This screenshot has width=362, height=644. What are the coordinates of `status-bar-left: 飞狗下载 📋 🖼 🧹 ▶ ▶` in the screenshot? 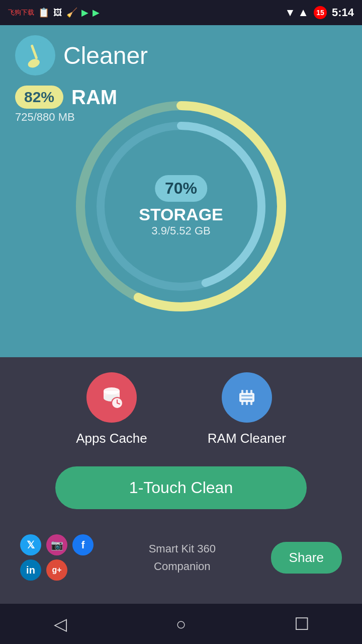 It's located at (54, 13).